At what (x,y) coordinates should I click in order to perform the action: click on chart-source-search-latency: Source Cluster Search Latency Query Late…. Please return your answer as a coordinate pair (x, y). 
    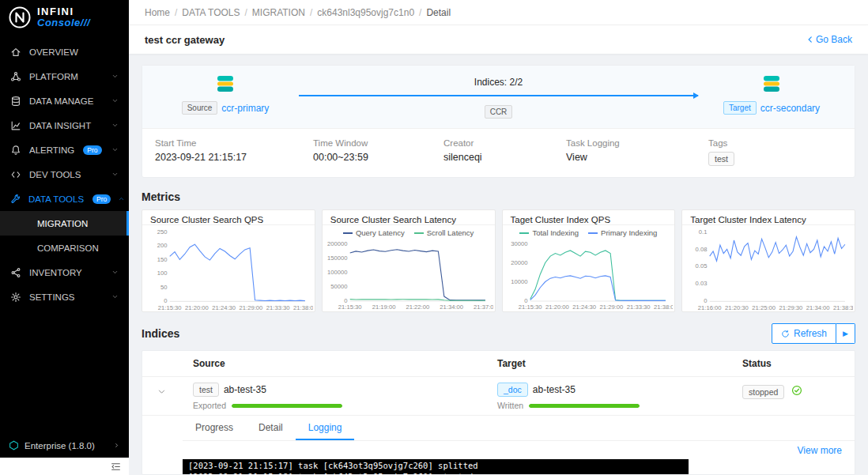
    Looking at the image, I should click on (409, 261).